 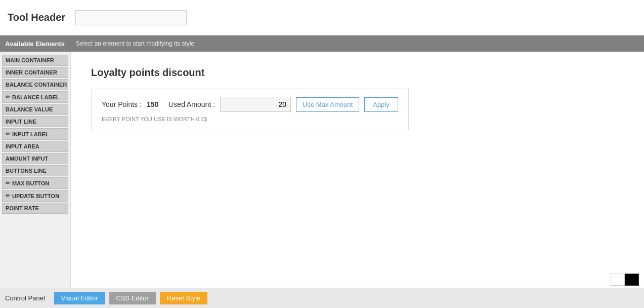 What do you see at coordinates (131, 18) in the screenshot?
I see `tool-header-input` at bounding box center [131, 18].